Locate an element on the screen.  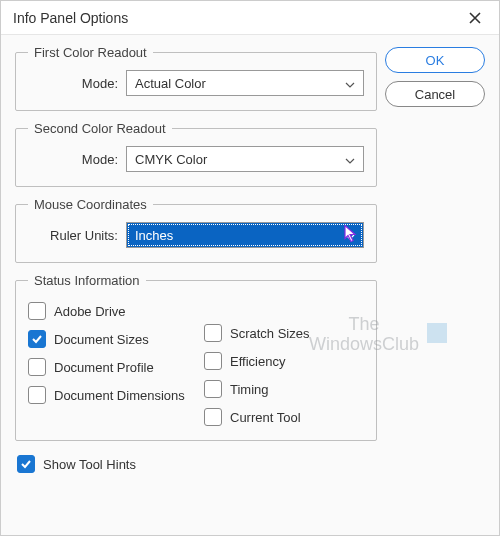
mouse-coordinates-group: Mouse Coordinates Ruler Units: Inches is located at coordinates (196, 230).